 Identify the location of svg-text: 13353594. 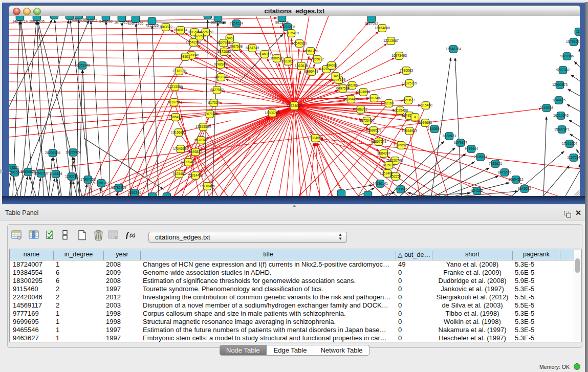
(203, 127).